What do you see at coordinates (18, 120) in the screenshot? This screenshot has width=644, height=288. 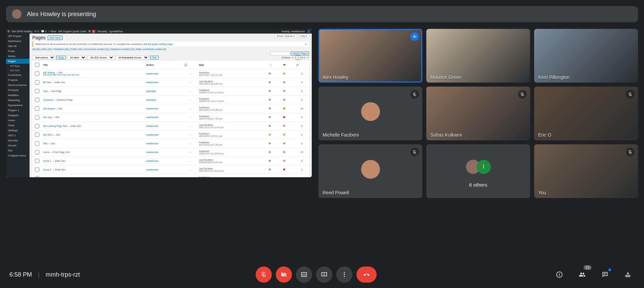 I see `wp-menu-item: Users` at bounding box center [18, 120].